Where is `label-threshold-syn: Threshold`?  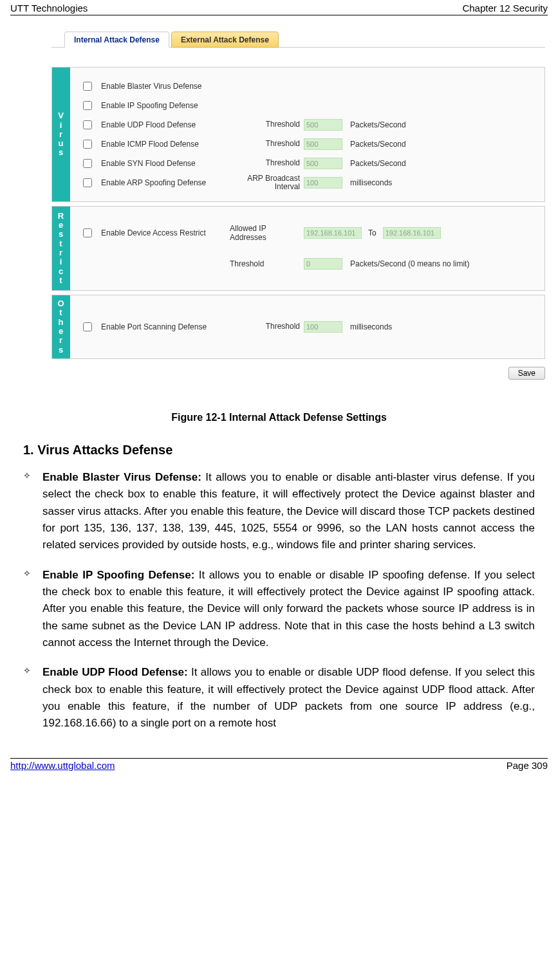 label-threshold-syn: Threshold is located at coordinates (275, 163).